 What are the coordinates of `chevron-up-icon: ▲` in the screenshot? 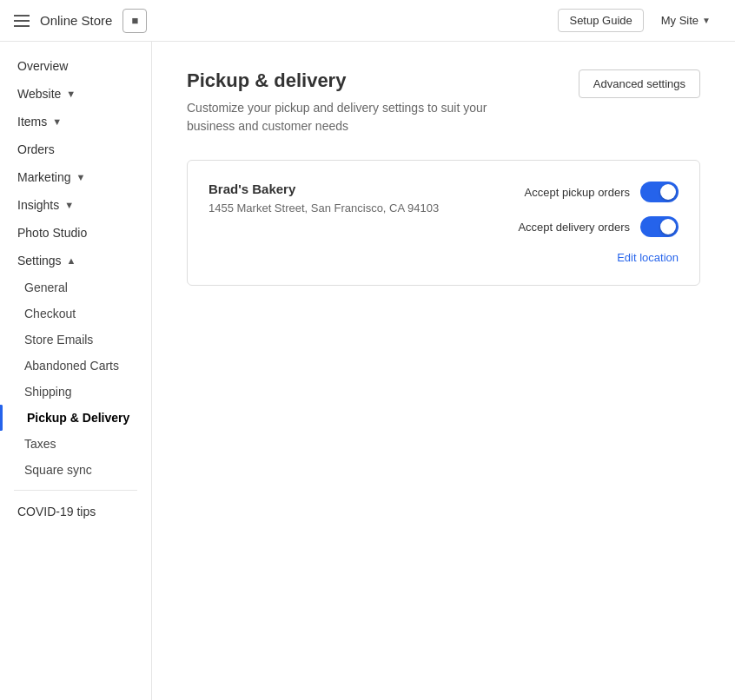 It's located at (71, 261).